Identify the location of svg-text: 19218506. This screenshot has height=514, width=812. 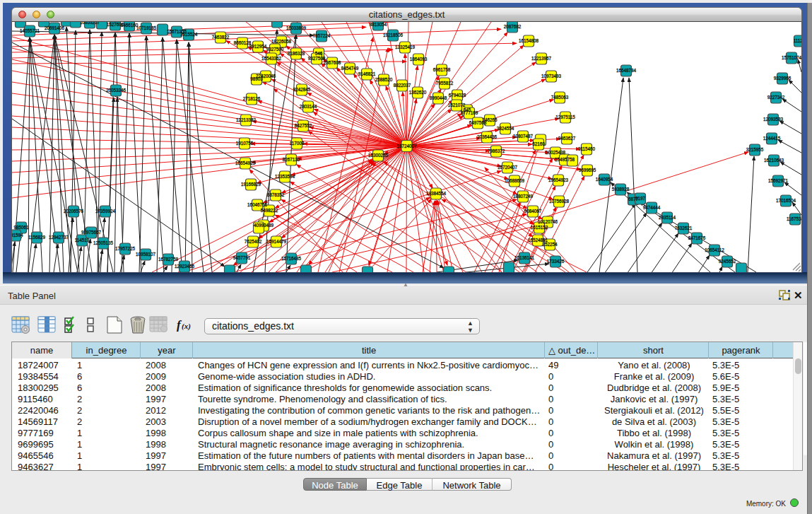
(393, 35).